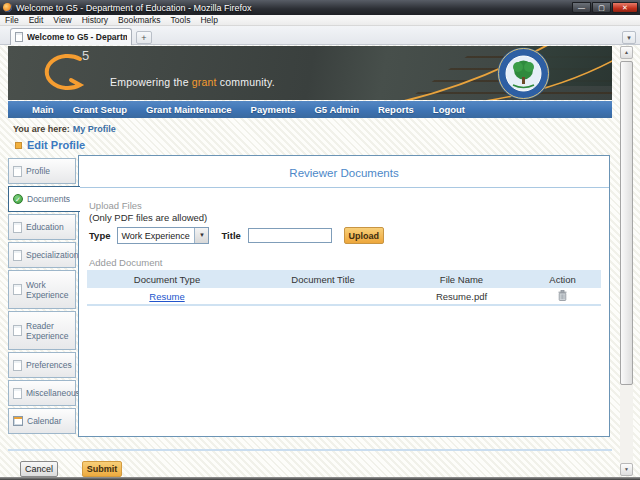 The width and height of the screenshot is (640, 480). Describe the element at coordinates (86, 56) in the screenshot. I see `g5-logo-number: 5` at that location.